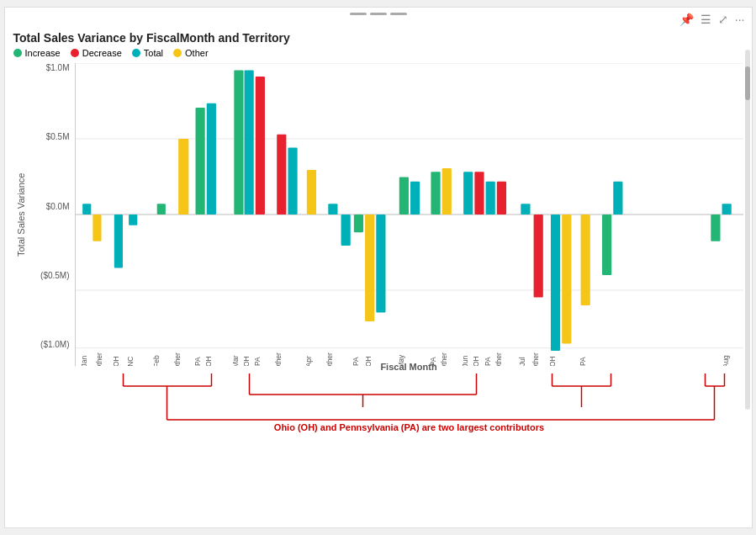 The image size is (756, 535). What do you see at coordinates (75, 53) in the screenshot?
I see `decrease-dot` at bounding box center [75, 53].